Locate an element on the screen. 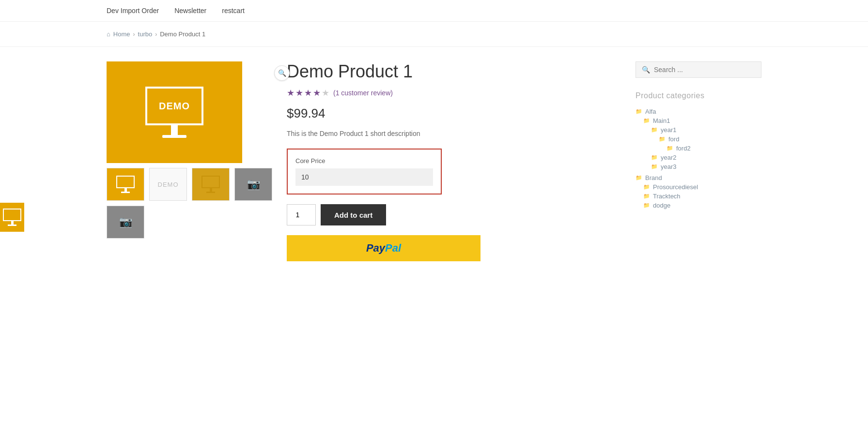 The height and width of the screenshot is (434, 868). paypal-pal: Pal is located at coordinates (393, 248).